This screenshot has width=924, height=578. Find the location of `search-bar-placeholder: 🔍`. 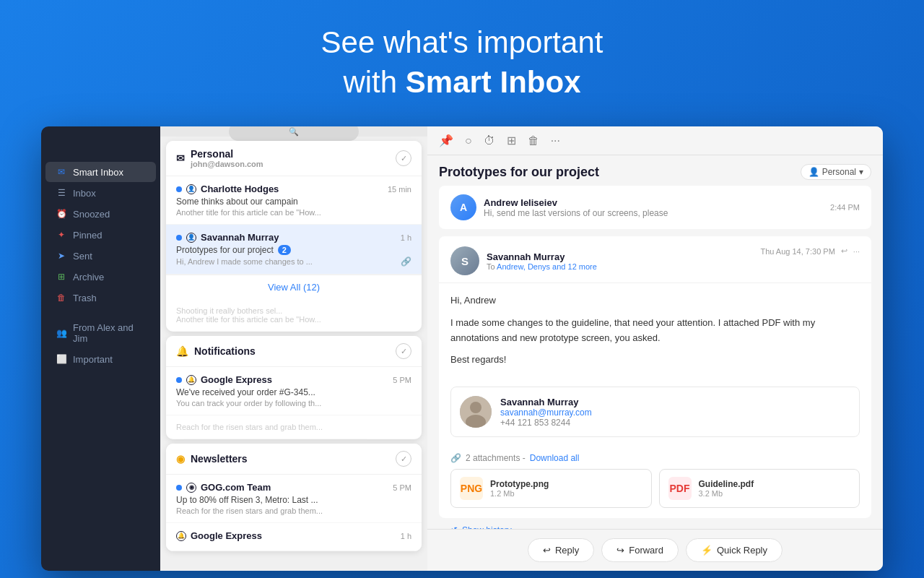

search-bar-placeholder: 🔍 is located at coordinates (294, 131).